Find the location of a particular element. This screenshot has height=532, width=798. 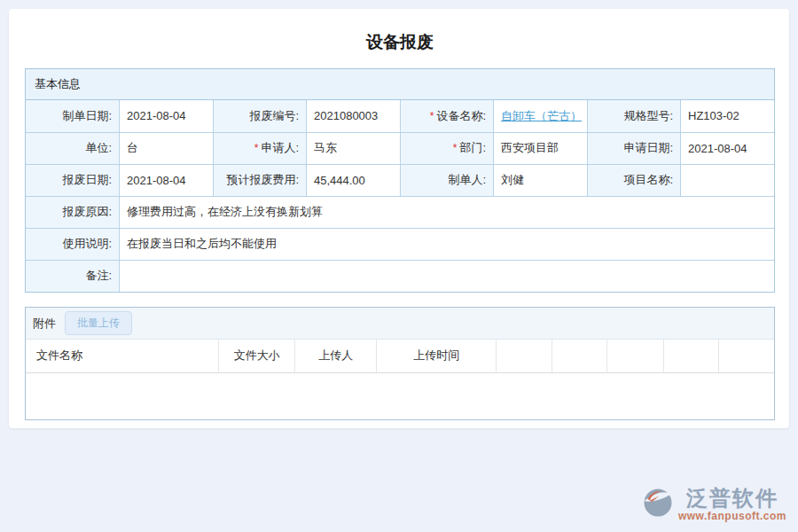

value-applicant: 马东 is located at coordinates (354, 148).